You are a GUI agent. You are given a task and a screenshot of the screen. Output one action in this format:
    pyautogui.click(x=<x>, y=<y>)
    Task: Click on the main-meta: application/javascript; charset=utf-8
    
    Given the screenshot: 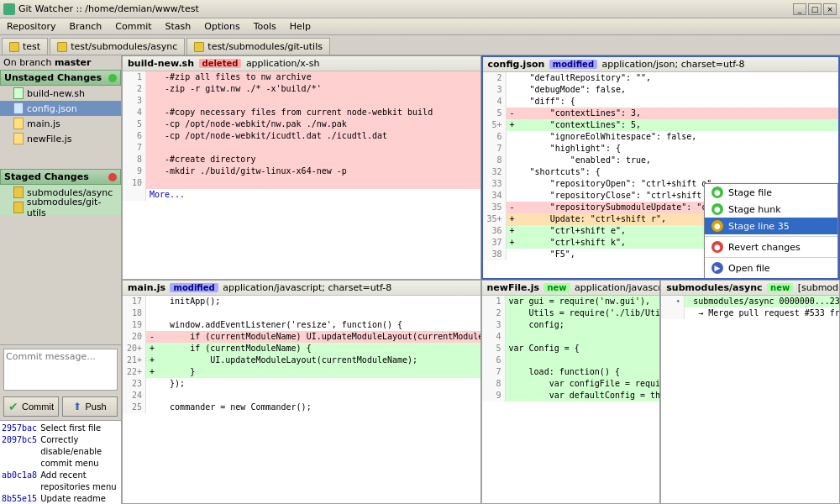 What is the action you would take?
    pyautogui.click(x=307, y=287)
    